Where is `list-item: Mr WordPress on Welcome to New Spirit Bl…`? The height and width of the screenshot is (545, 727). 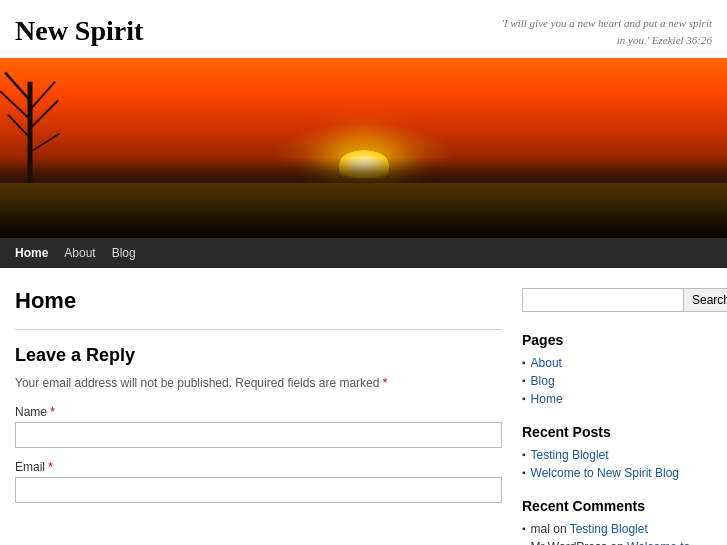 list-item: Mr WordPress on Welcome to New Spirit Bl… is located at coordinates (617, 542).